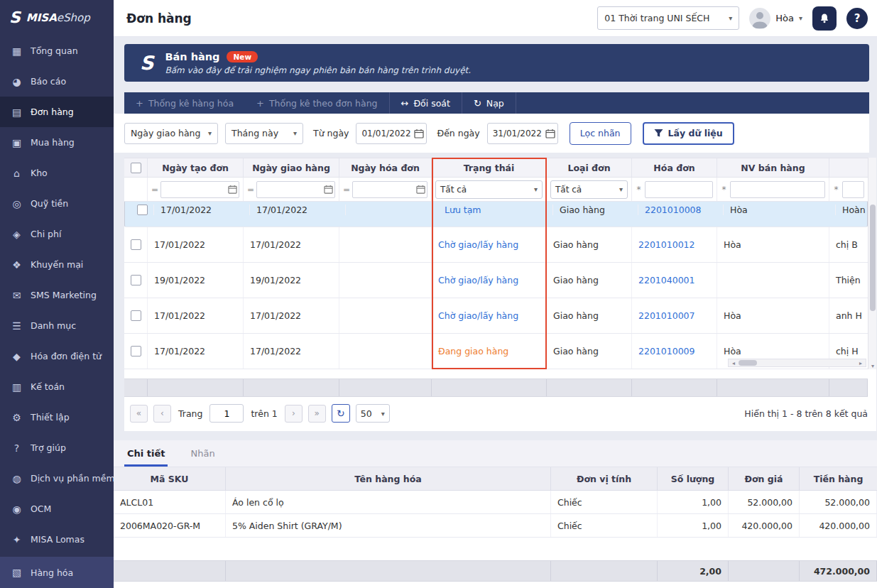 The image size is (877, 588). What do you see at coordinates (57, 572) in the screenshot?
I see `sidebar-item: ▧ Hàng hóa` at bounding box center [57, 572].